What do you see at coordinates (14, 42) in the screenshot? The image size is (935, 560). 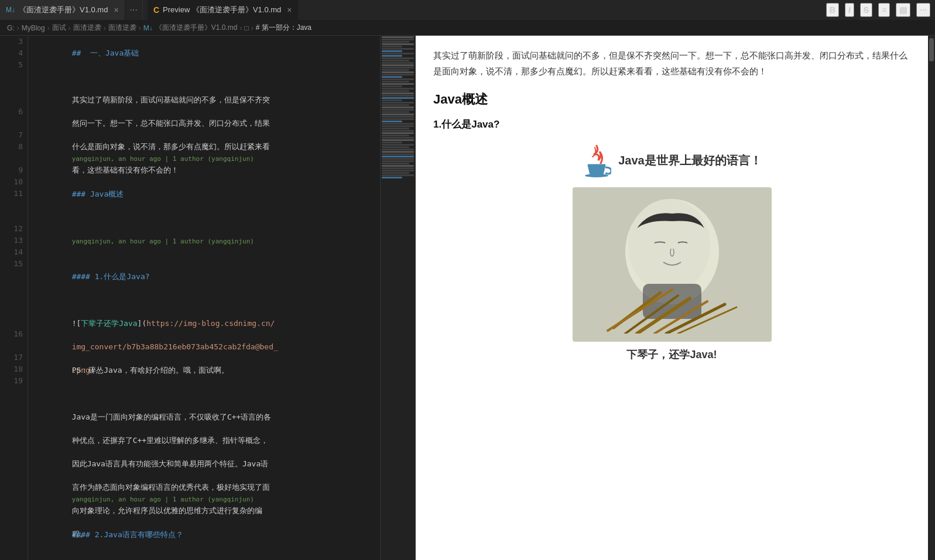 I see `line-num-3: 3` at bounding box center [14, 42].